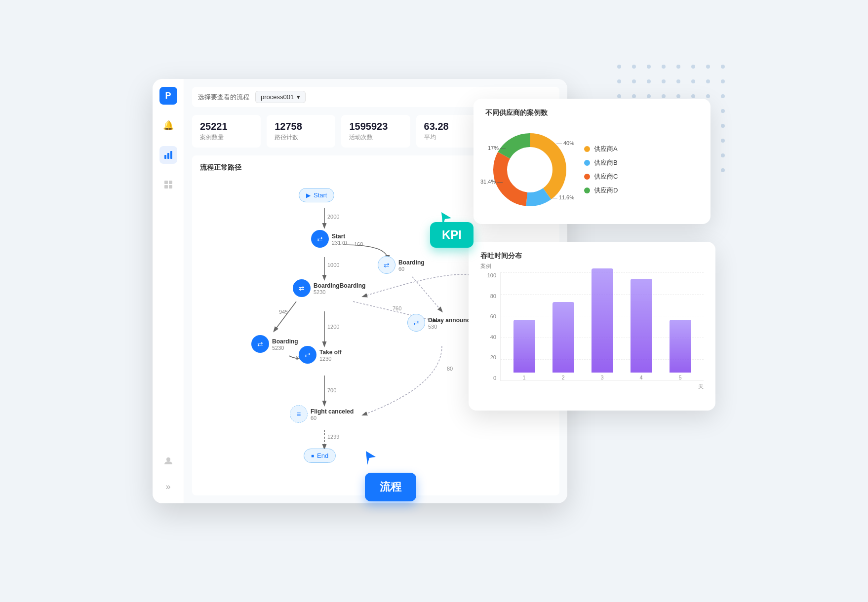 The image size is (868, 602). What do you see at coordinates (358, 244) in the screenshot?
I see `edge-label-168: 168` at bounding box center [358, 244].